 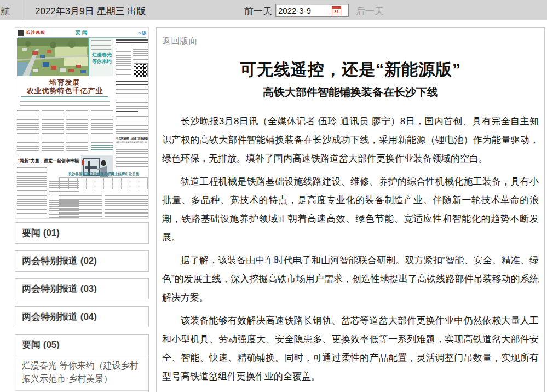 What do you see at coordinates (127, 142) in the screenshot?
I see `thumb-current-article-subhead: 高铁大部件智能铺换装备在长沙下线` at bounding box center [127, 142].